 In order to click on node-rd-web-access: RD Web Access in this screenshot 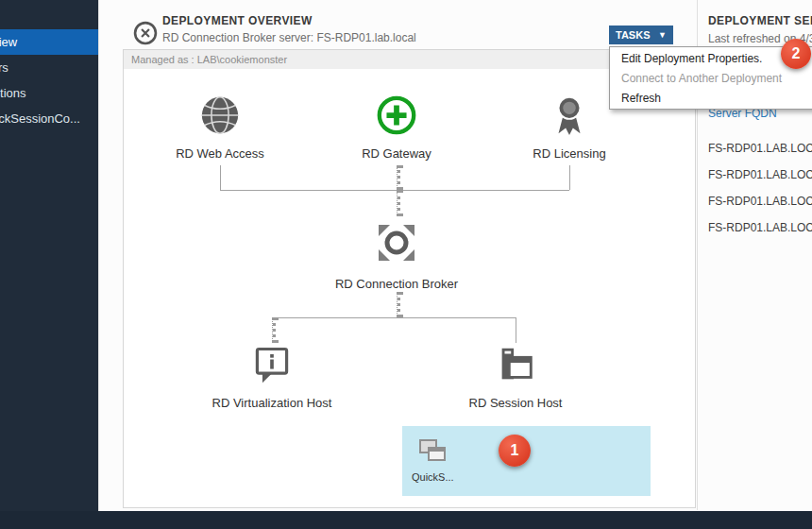, I will do `click(220, 127)`.